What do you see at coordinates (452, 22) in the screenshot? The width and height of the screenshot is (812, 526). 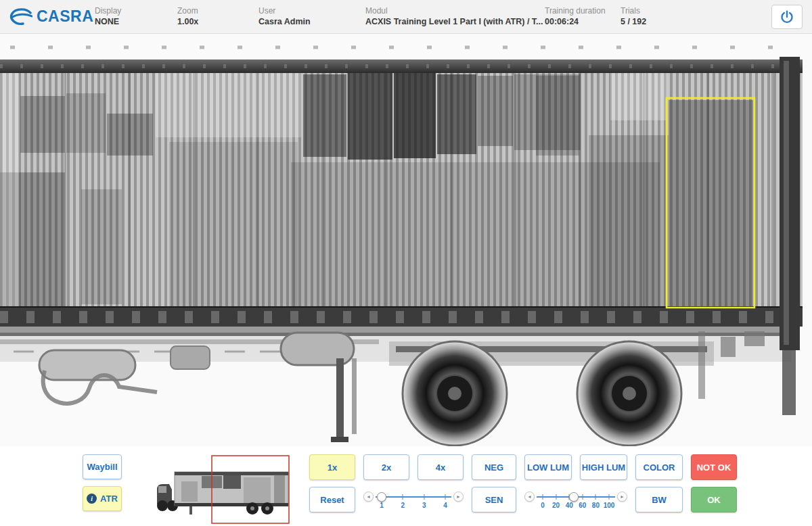 I see `modul-value: ACXIS Training Level 1 Part I (with ATR)…` at bounding box center [452, 22].